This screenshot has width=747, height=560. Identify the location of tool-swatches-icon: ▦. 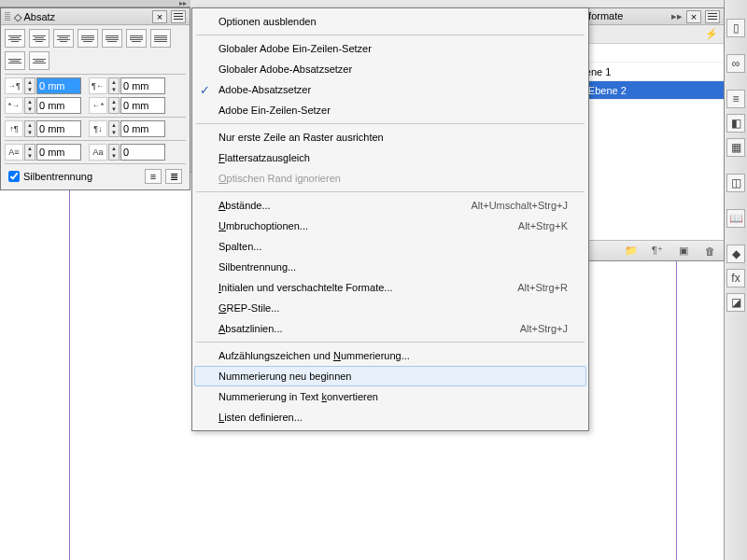
(736, 147).